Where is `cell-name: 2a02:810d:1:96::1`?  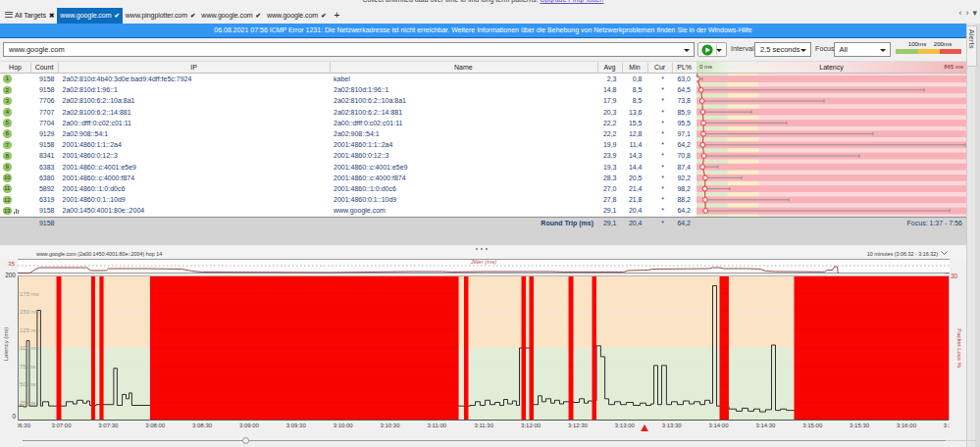
cell-name: 2a02:810d:1:96::1 is located at coordinates (361, 90).